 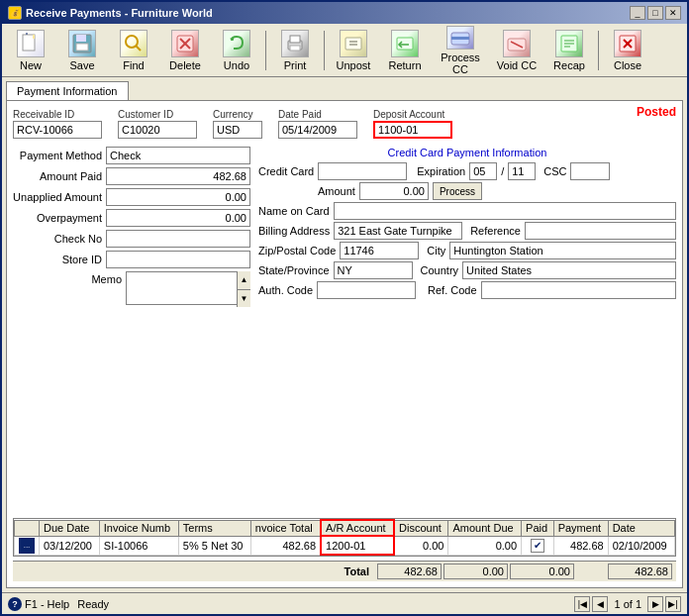 What do you see at coordinates (457, 191) in the screenshot?
I see `process-button: Process` at bounding box center [457, 191].